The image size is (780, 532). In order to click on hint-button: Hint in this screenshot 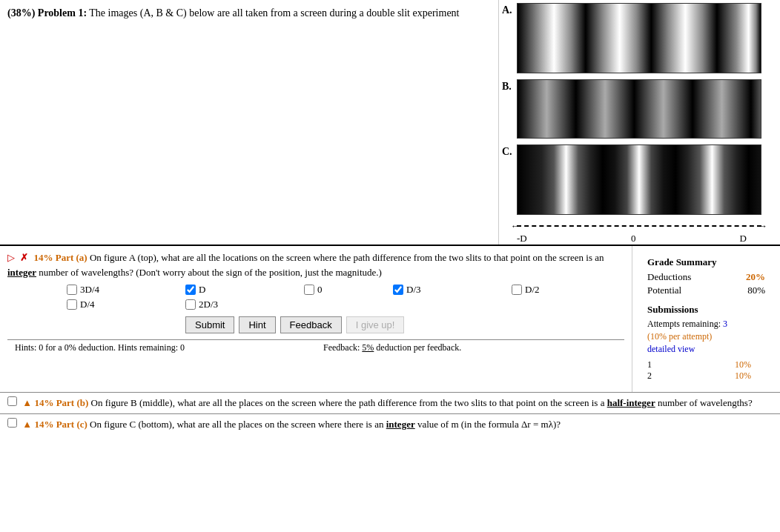, I will do `click(257, 325)`.